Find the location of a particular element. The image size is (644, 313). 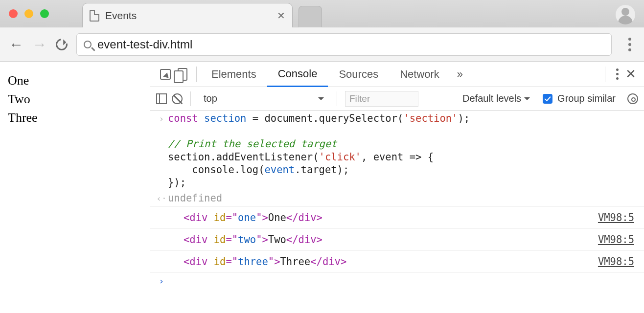

reload-icon is located at coordinates (62, 44).